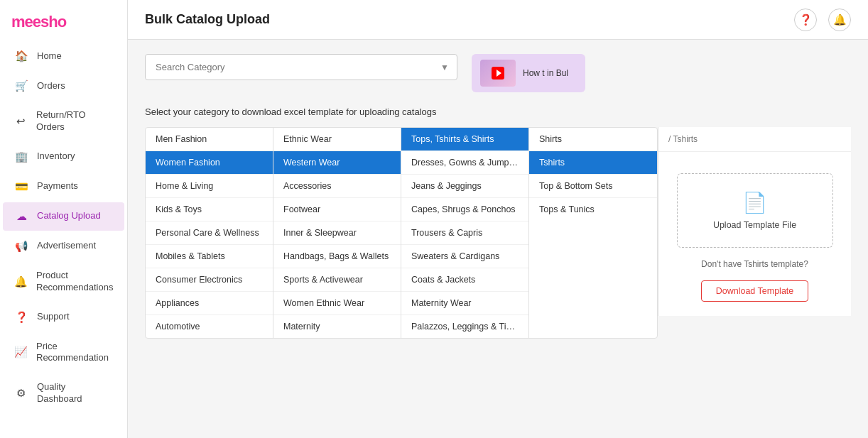 Image resolution: width=868 pixels, height=438 pixels. Describe the element at coordinates (498, 20) in the screenshot. I see `page-header: Bulk Catalog Upload ❓ 🔔` at that location.